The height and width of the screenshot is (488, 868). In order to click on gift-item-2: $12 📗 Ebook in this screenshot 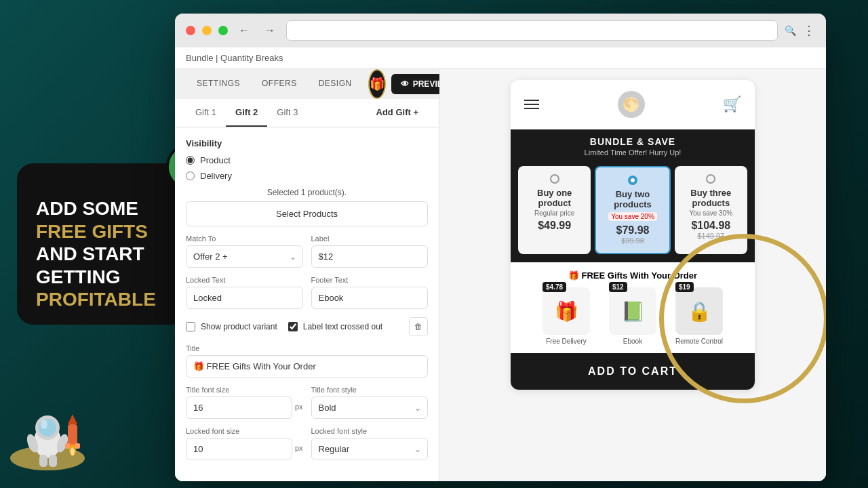, I will do `click(633, 316)`.